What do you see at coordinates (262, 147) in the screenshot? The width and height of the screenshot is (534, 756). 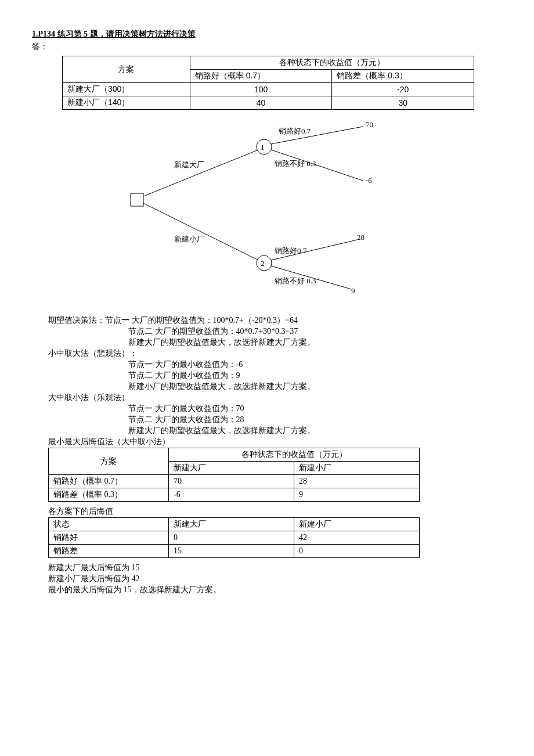 I see `node-1: 1` at bounding box center [262, 147].